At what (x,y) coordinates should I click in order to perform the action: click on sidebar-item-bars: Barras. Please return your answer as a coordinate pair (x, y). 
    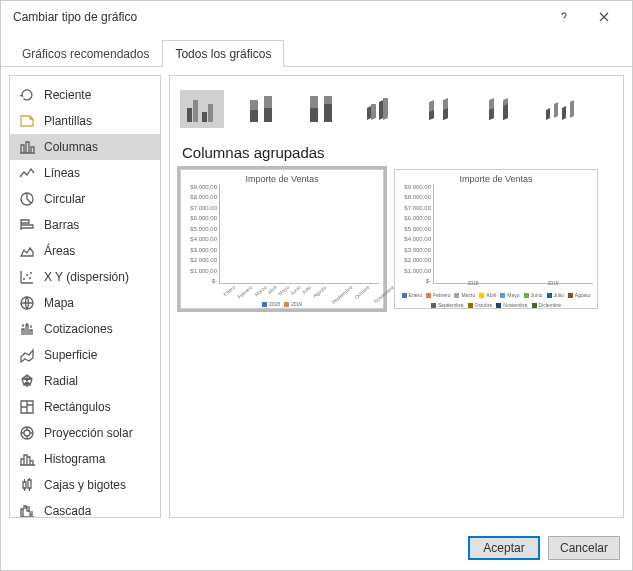
    Looking at the image, I should click on (85, 225).